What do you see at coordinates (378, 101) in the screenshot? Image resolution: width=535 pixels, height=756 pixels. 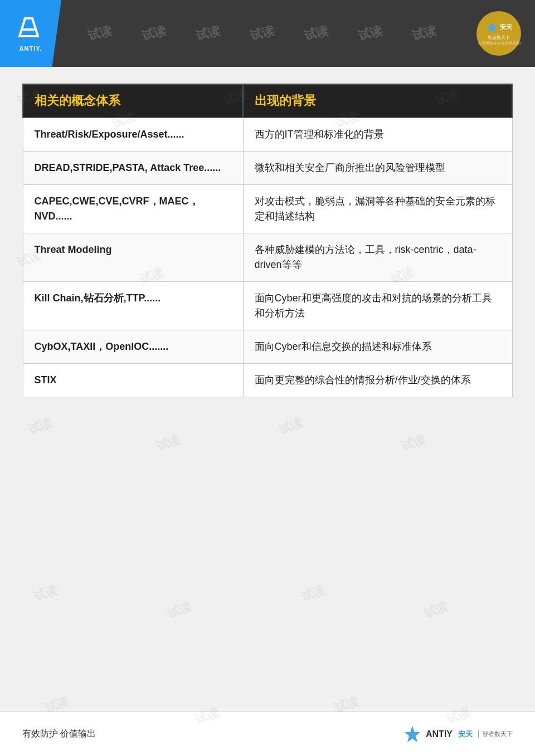 I see `col2-header: 出现的背景` at bounding box center [378, 101].